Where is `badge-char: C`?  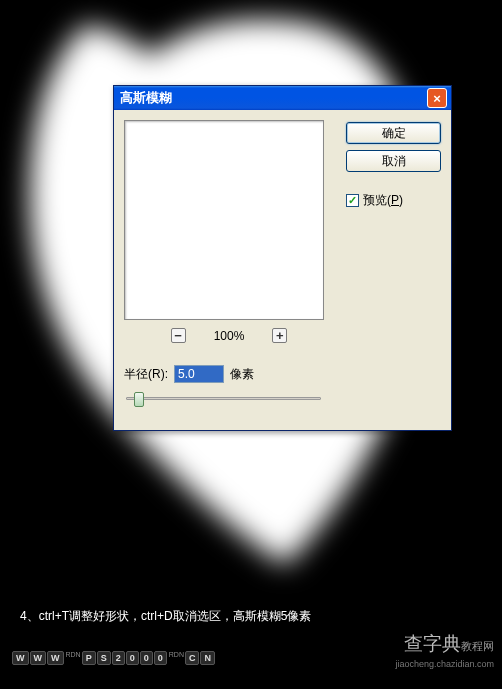 badge-char: C is located at coordinates (192, 658).